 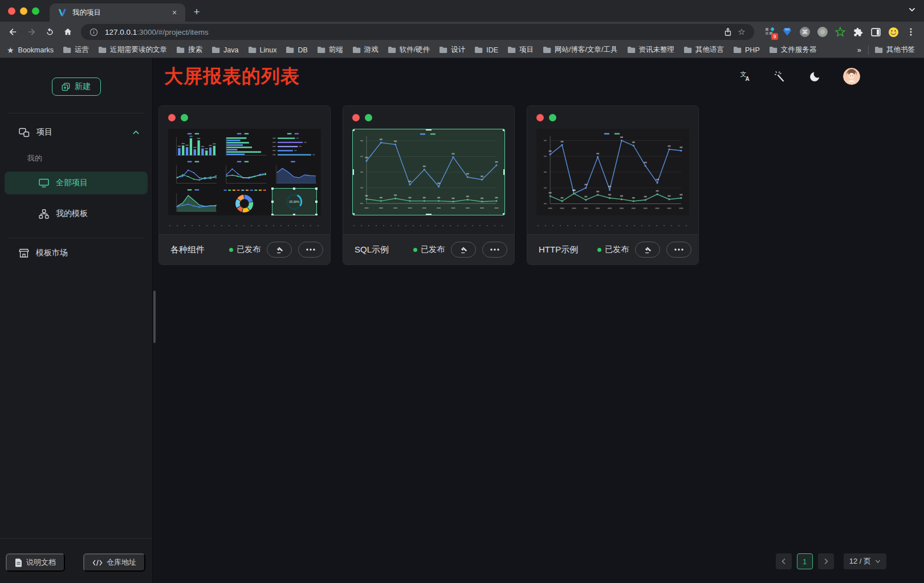 What do you see at coordinates (136, 132) in the screenshot?
I see `chevron-up-icon` at bounding box center [136, 132].